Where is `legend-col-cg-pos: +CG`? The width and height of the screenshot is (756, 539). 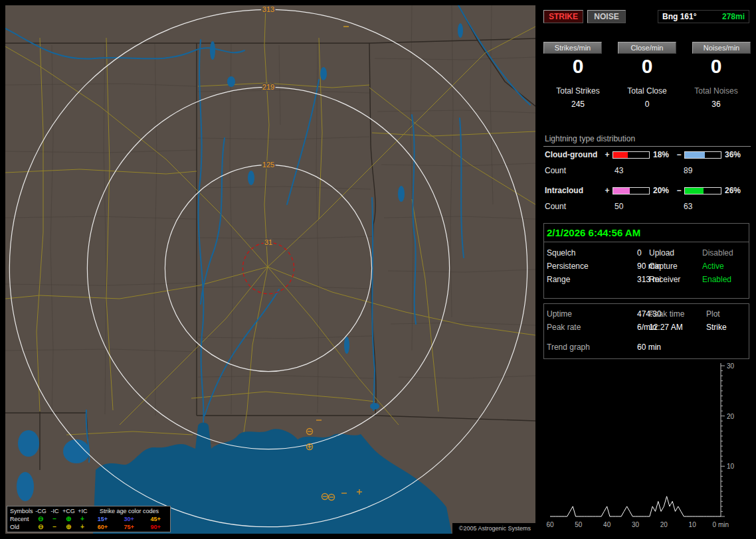
legend-col-cg-pos: +CG is located at coordinates (69, 511).